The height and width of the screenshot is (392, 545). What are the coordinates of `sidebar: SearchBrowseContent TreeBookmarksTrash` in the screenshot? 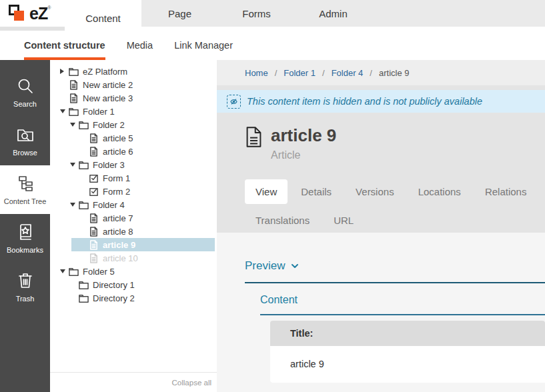 It's located at (25, 226).